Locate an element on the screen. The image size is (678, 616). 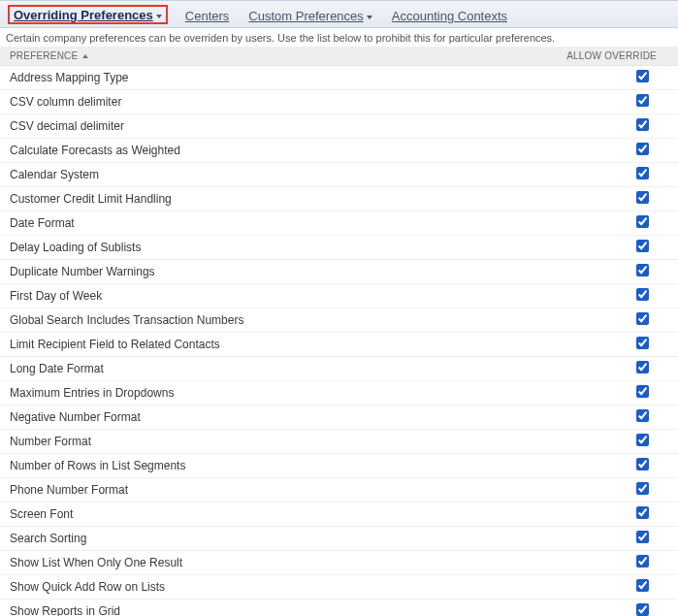
table-row: CSV column delimiter is located at coordinates (339, 103).